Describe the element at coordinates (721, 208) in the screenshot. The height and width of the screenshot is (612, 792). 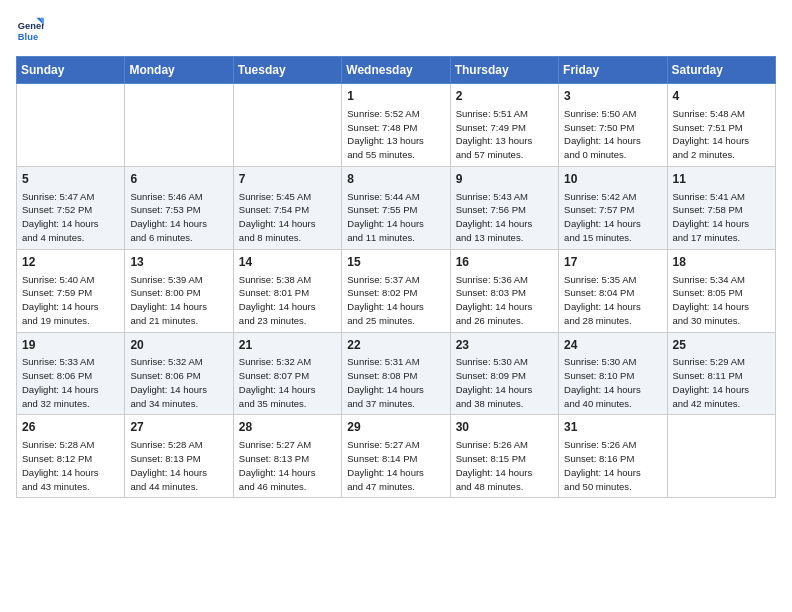
I see `calendar-cell: 11Sunrise: 5:41 AM Sunset: 7:58 PM Dayli…` at that location.